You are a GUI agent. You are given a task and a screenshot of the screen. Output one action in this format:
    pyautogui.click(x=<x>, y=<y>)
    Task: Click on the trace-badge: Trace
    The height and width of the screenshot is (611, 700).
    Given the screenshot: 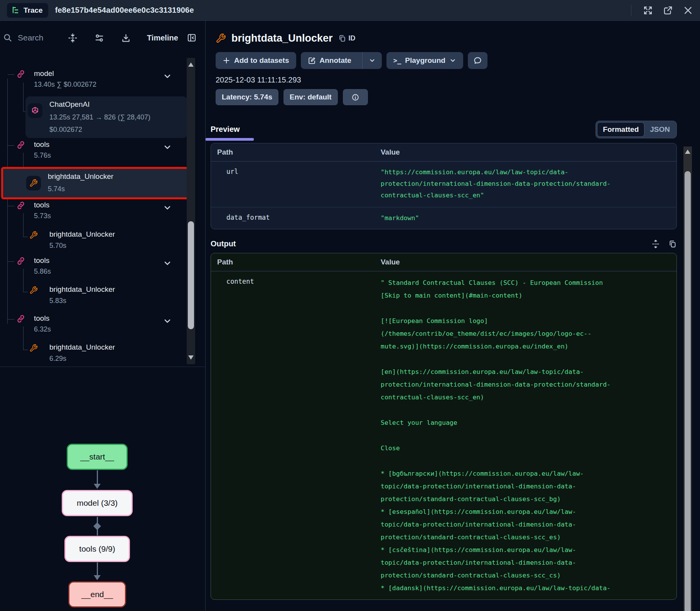 What is the action you would take?
    pyautogui.click(x=28, y=10)
    